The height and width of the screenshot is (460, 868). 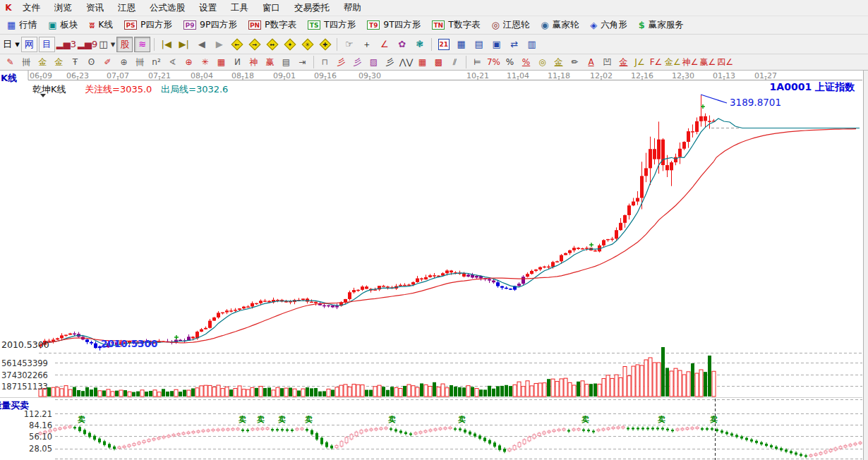 I want to click on red-grid2-icon: ▦, so click(x=422, y=62).